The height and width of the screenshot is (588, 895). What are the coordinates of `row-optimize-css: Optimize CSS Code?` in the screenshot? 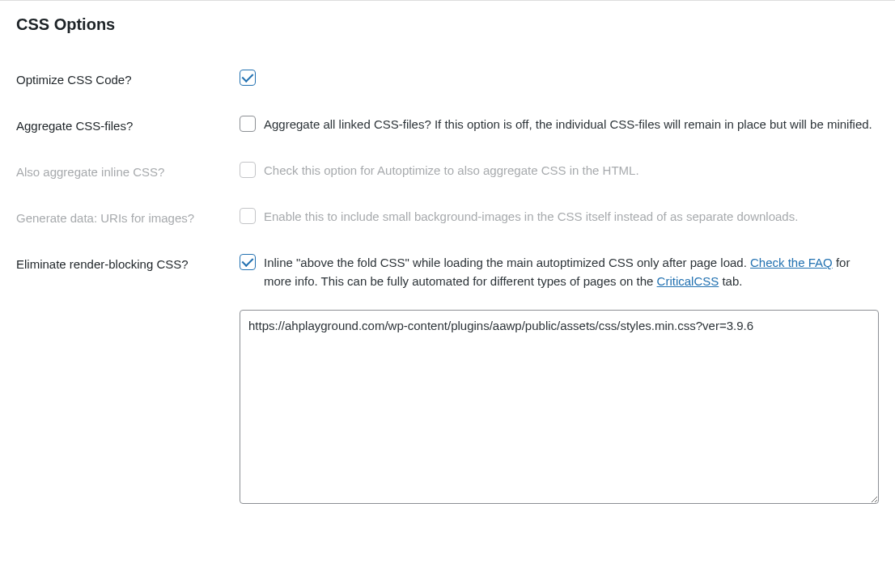 It's located at (448, 79).